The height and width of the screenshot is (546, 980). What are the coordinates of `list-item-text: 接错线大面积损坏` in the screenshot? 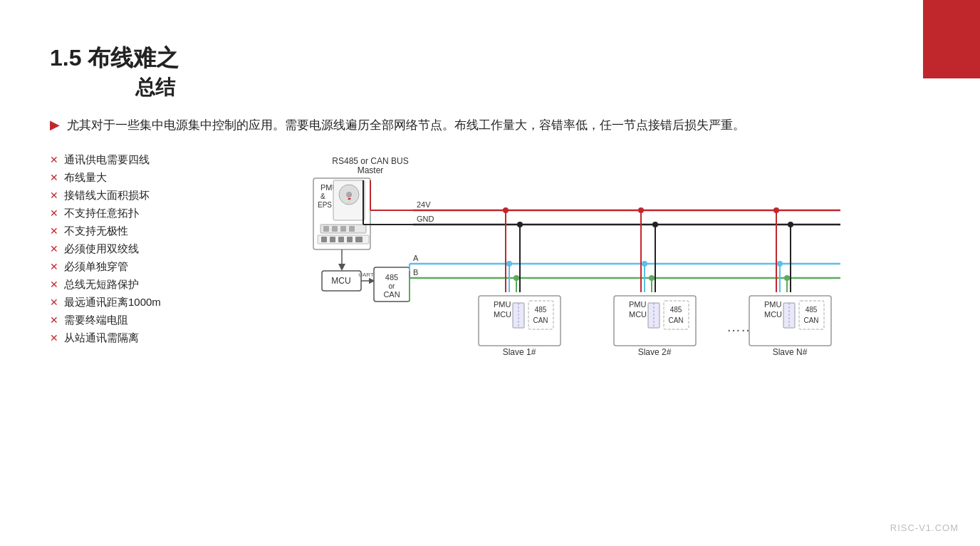 It's located at (107, 195).